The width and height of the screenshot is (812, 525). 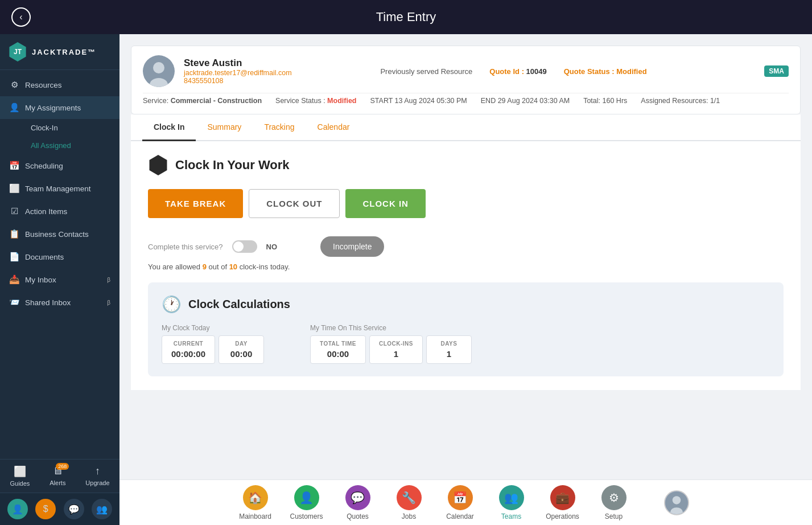 What do you see at coordinates (60, 211) in the screenshot?
I see `sidebar-item-action-items: ☑ Action Items` at bounding box center [60, 211].